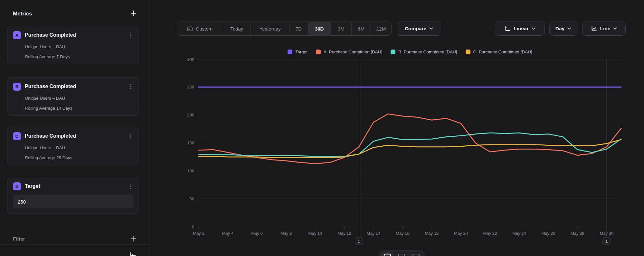  Describe the element at coordinates (73, 202) in the screenshot. I see `target-value-input` at that location.